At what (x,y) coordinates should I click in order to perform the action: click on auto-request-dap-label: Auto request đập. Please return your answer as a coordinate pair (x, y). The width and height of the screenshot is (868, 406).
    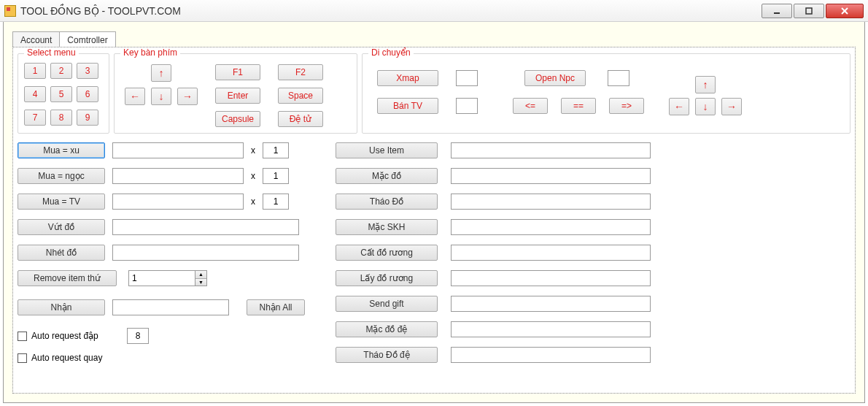
    Looking at the image, I should click on (65, 336).